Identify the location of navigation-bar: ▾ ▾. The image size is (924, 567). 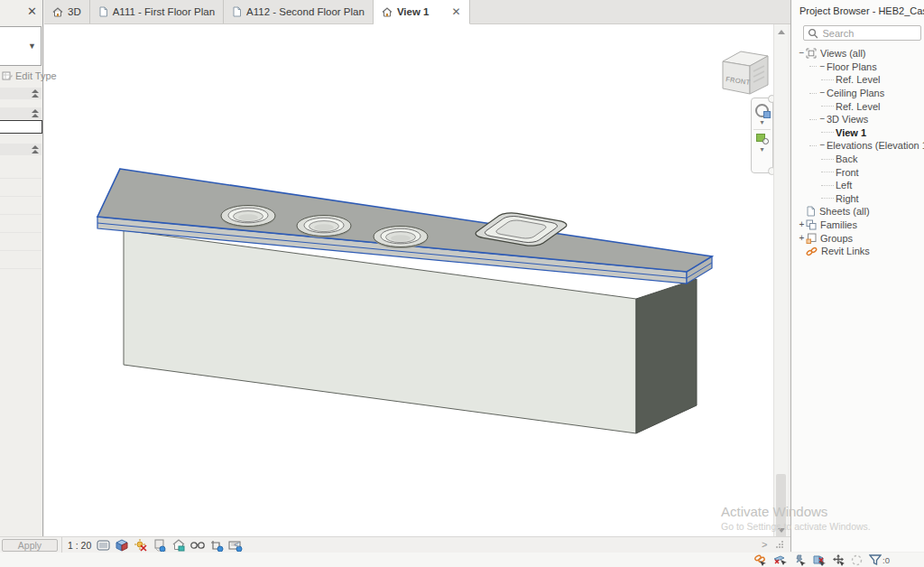
(762, 135).